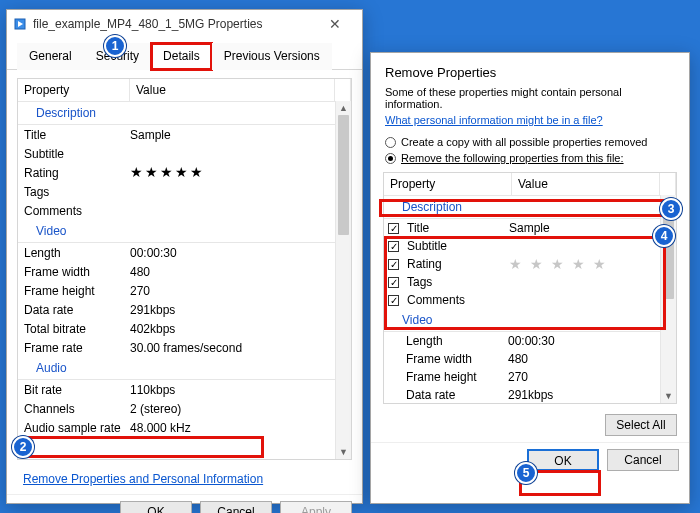  Describe the element at coordinates (50, 56) in the screenshot. I see `tab-general: General` at that location.